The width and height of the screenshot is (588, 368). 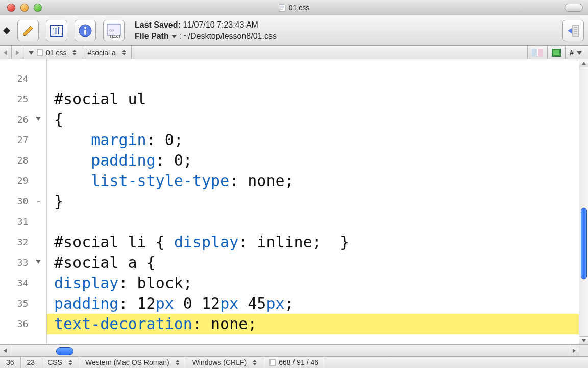 What do you see at coordinates (220, 25) in the screenshot?
I see `last-saved-value: 11/07/10 7:23:43 AM` at bounding box center [220, 25].